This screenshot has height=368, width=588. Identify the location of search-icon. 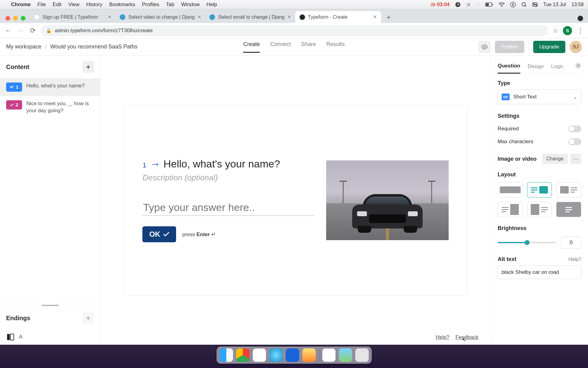
(524, 5).